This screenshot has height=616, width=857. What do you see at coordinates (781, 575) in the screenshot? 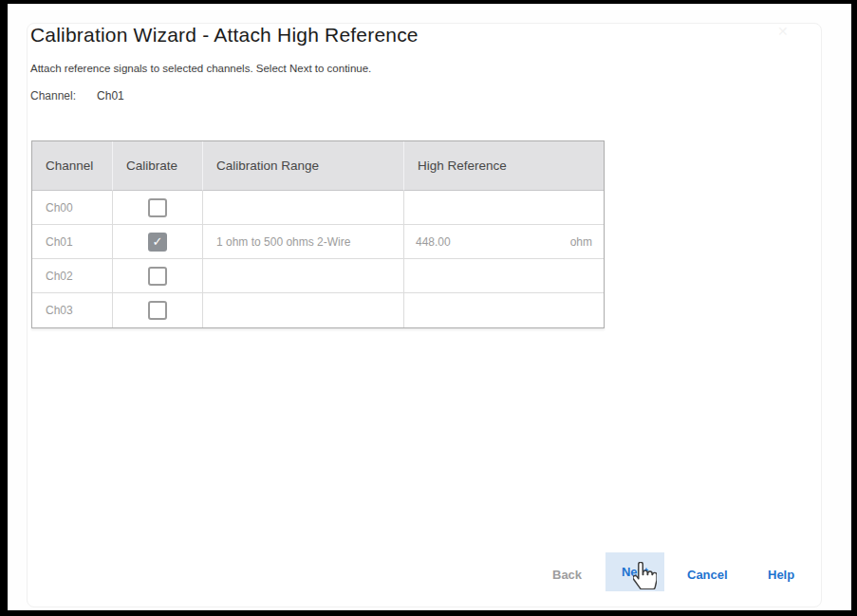
I see `help-button: Help` at bounding box center [781, 575].